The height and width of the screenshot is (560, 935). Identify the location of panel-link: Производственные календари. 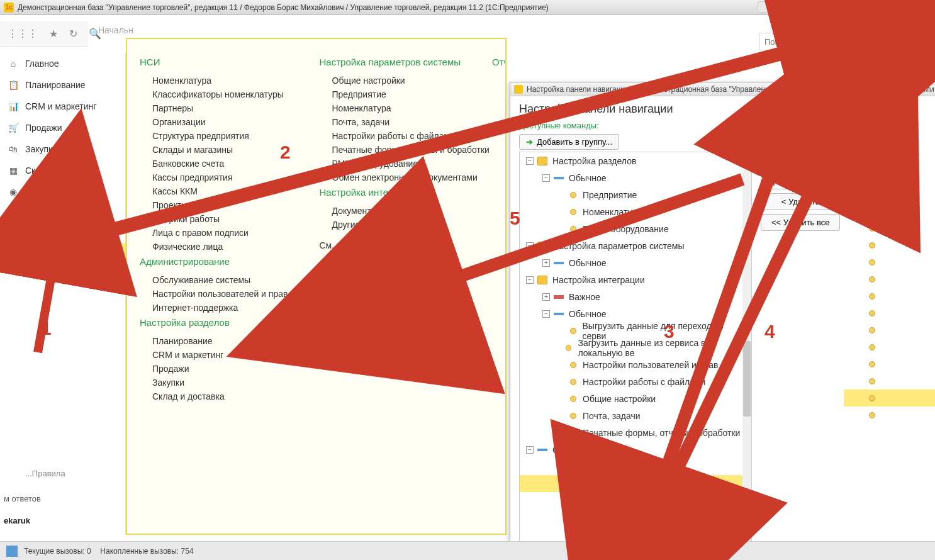
(406, 329).